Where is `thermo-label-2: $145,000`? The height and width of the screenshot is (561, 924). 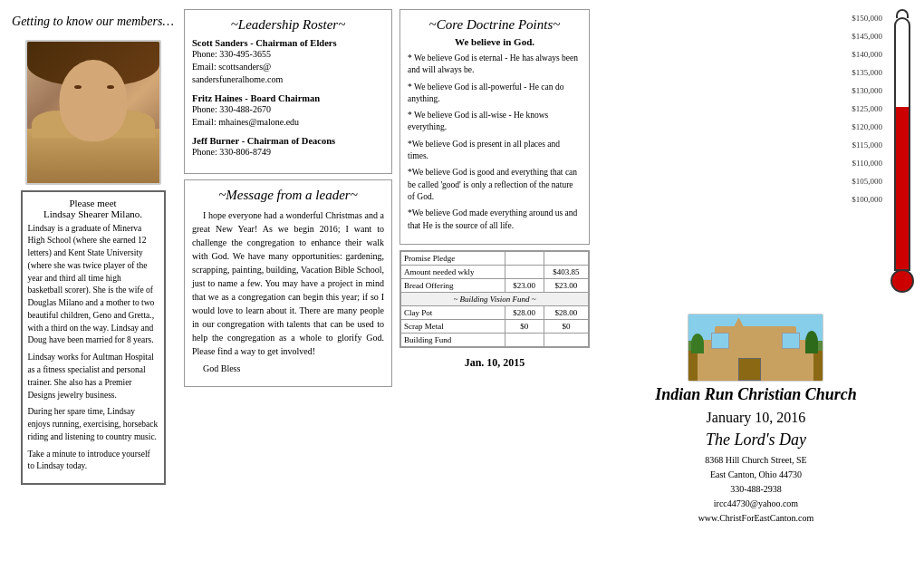
thermo-label-2: $145,000 is located at coordinates (867, 36).